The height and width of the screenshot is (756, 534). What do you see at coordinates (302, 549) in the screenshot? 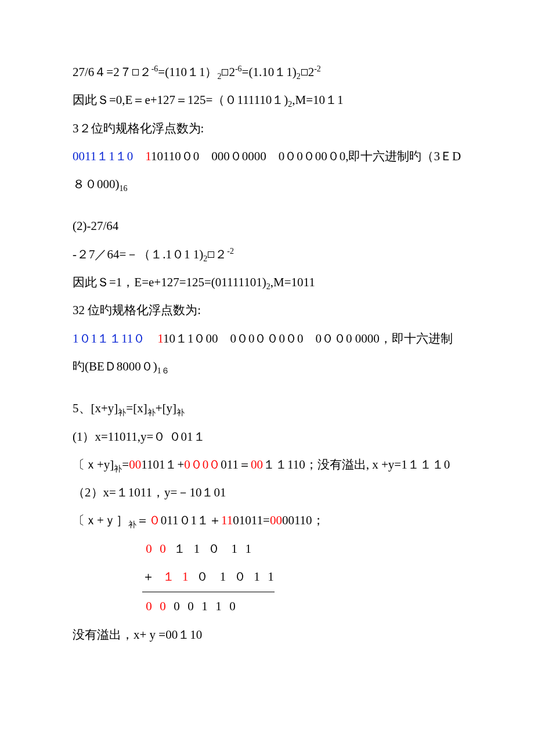
I see `calc-operand-1: 0 0 １ 1 ０ 1 1` at bounding box center [302, 549].